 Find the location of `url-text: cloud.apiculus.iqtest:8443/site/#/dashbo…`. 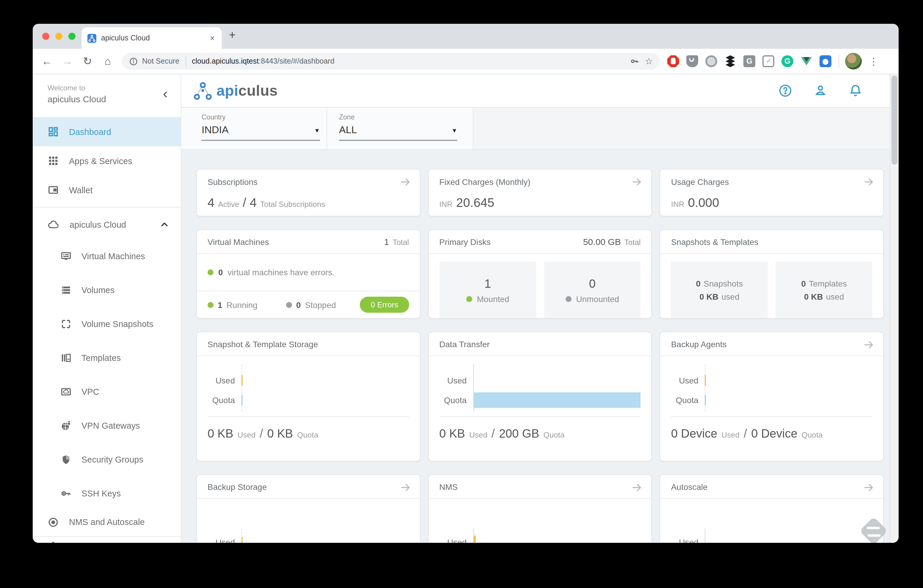

url-text: cloud.apiculus.iqtest:8443/site/#/dashbo… is located at coordinates (411, 61).